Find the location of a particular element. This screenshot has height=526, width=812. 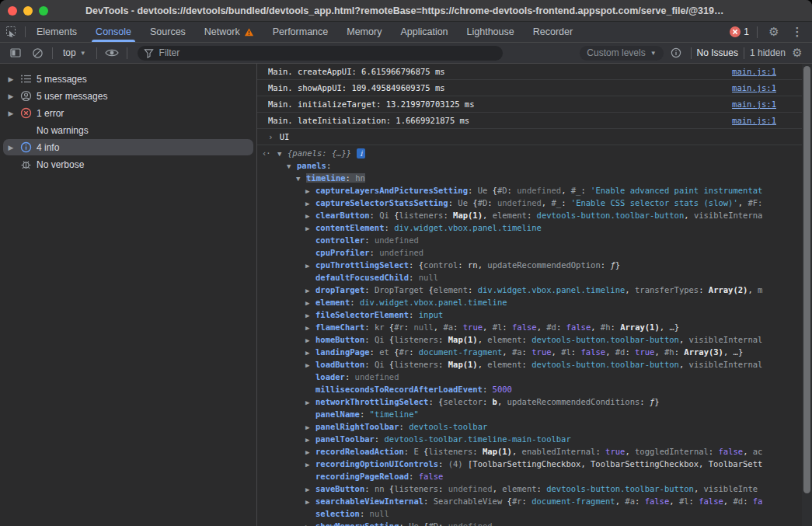

tab-sources: Sources is located at coordinates (168, 32).